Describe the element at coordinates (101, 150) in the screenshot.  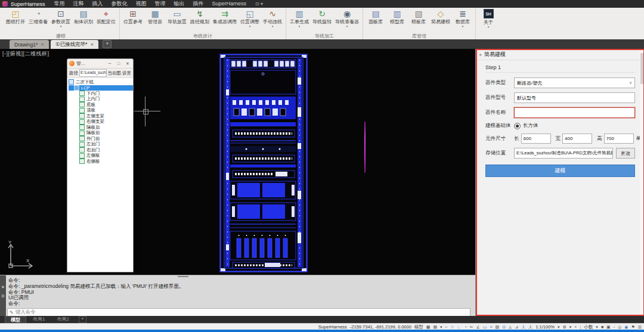
I see `tree-item: 右后门` at that location.